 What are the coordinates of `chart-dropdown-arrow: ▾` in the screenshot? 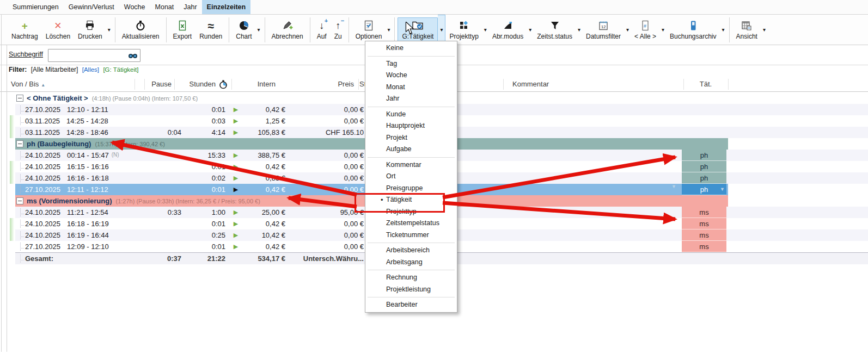 It's located at (259, 29).